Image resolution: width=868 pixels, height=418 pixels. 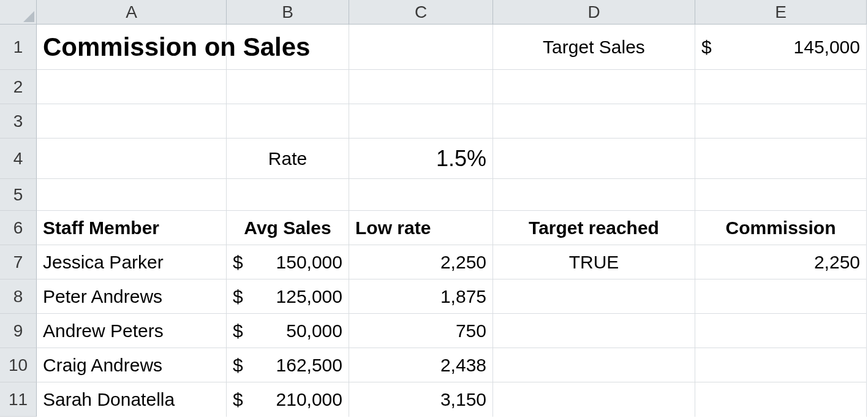 I want to click on staff-avg: $162,500, so click(x=288, y=365).